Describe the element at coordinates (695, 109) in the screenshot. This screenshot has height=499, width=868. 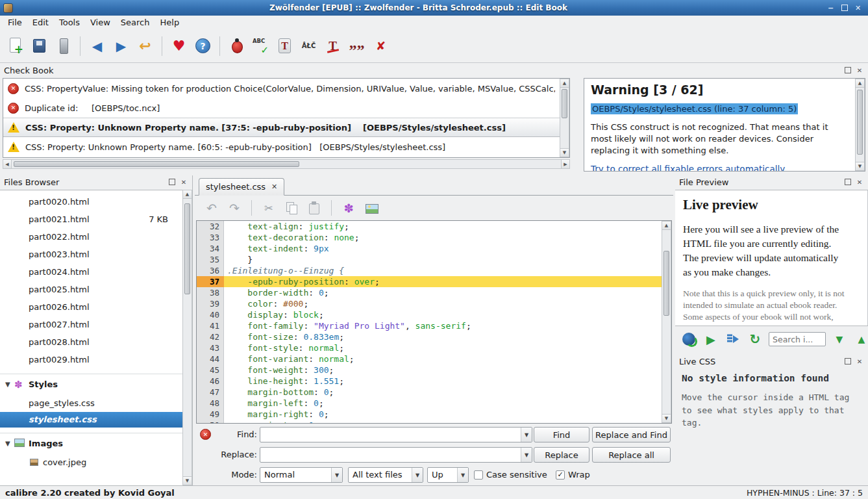
I see `issue-location-link: OEBPS/Styles/stylesheet.css (line: 37 co…` at that location.